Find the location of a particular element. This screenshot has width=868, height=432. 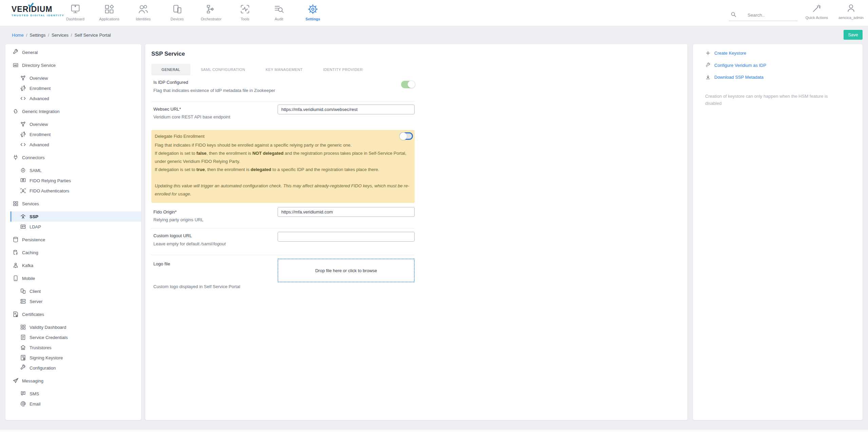

sidebar-item-fido-authenticators: FIDO Authenticators is located at coordinates (76, 191).